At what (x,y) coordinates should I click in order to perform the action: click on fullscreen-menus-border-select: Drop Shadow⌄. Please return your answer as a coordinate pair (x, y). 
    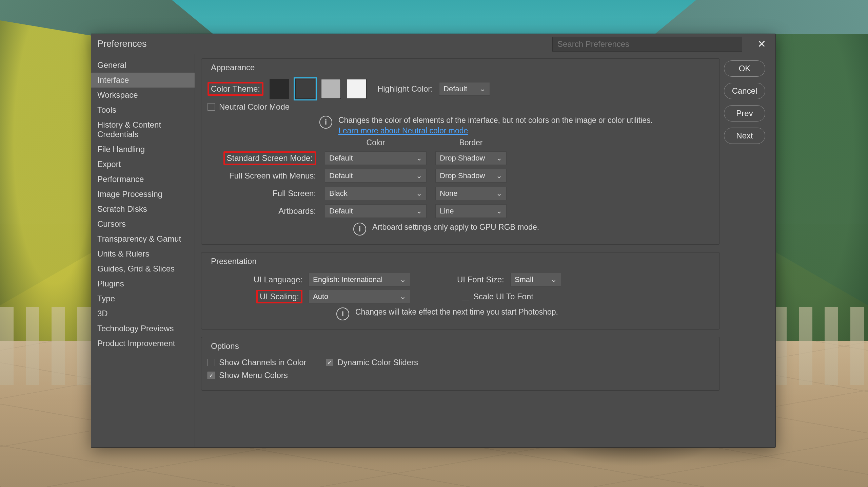
    Looking at the image, I should click on (471, 176).